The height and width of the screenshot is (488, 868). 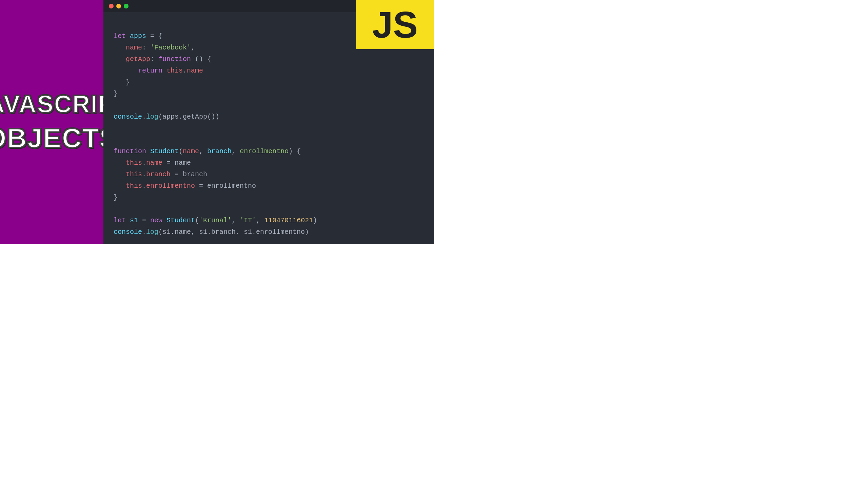 What do you see at coordinates (144, 232) in the screenshot?
I see `dot6: .` at bounding box center [144, 232].